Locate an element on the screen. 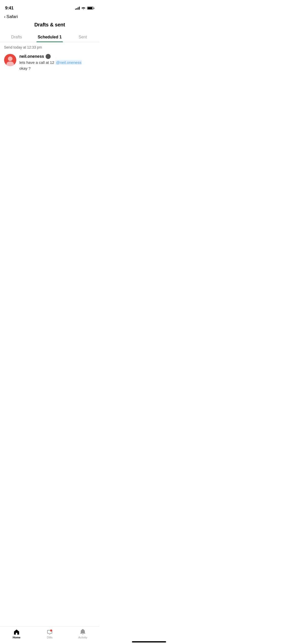  signal-icon is located at coordinates (77, 8).